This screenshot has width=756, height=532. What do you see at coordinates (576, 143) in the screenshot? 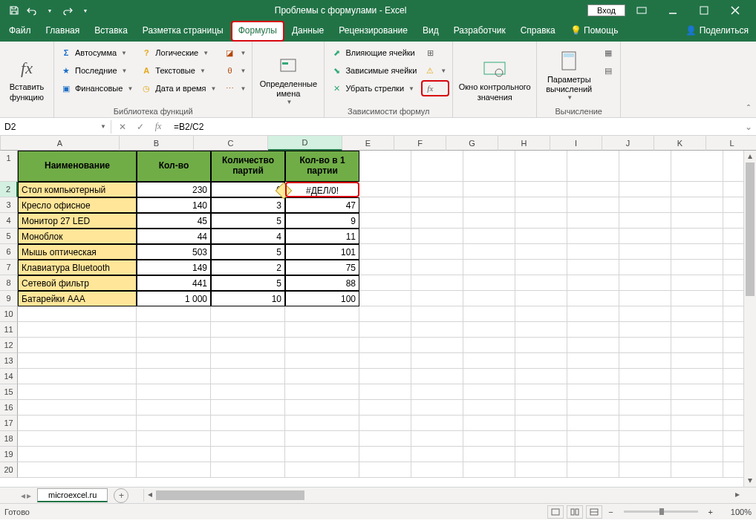
I see `column-header: I` at bounding box center [576, 143].